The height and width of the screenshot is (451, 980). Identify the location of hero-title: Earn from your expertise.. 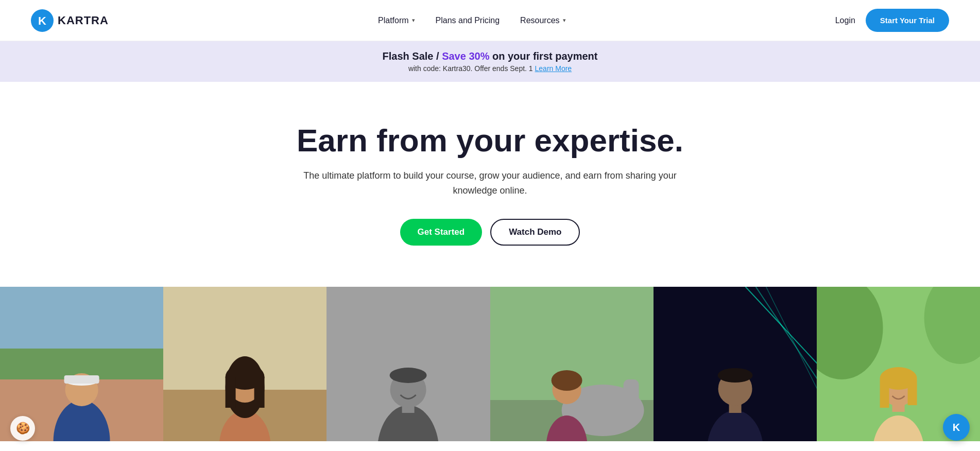
(490, 141).